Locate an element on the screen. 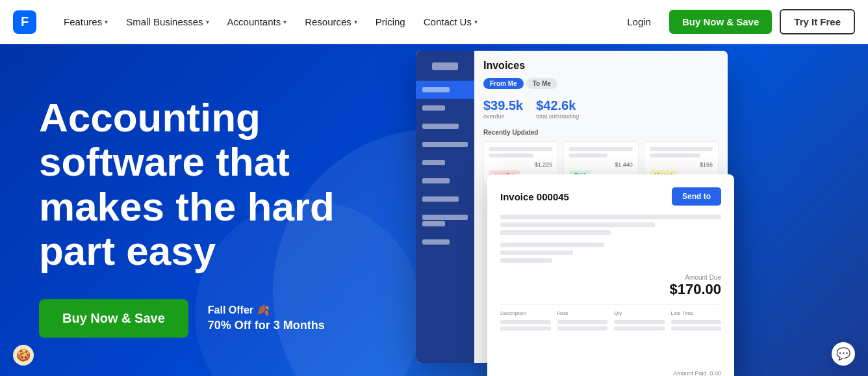  col-qty: Qty is located at coordinates (639, 314).